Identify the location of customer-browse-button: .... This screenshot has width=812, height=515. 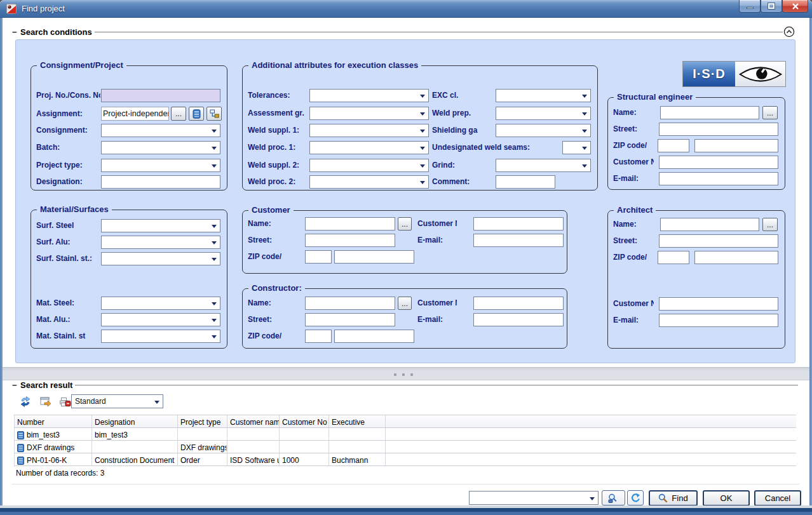
(405, 224).